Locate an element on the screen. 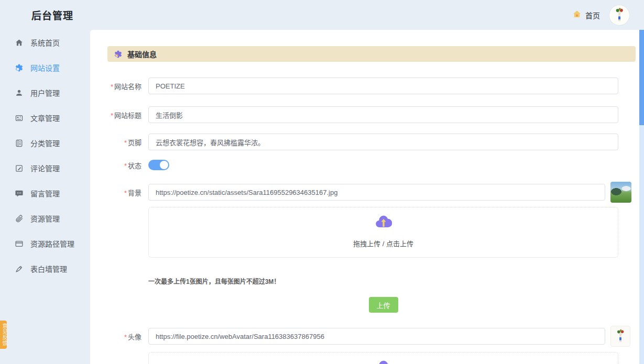  sidebar-item-label: 网站设置 is located at coordinates (45, 68).